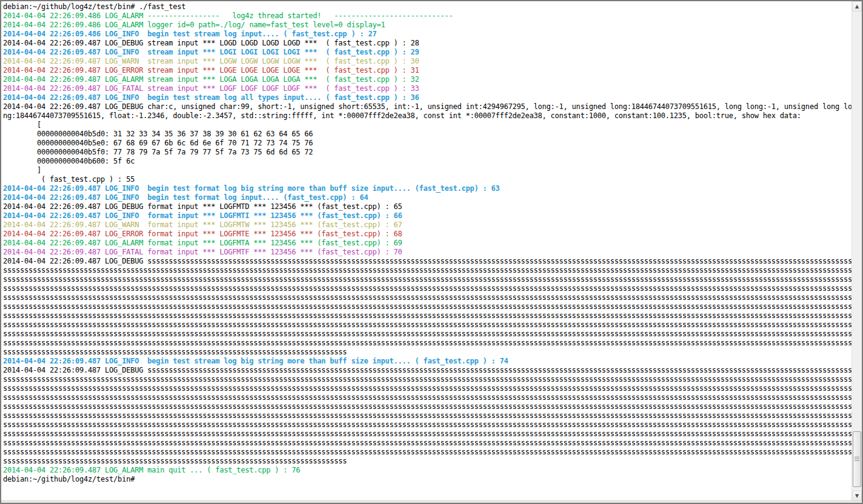 This screenshot has width=863, height=504. What do you see at coordinates (427, 34) in the screenshot?
I see `terminal-line: 2014-04-04 22:26:09.486 LOG_INFO begin t…` at bounding box center [427, 34].